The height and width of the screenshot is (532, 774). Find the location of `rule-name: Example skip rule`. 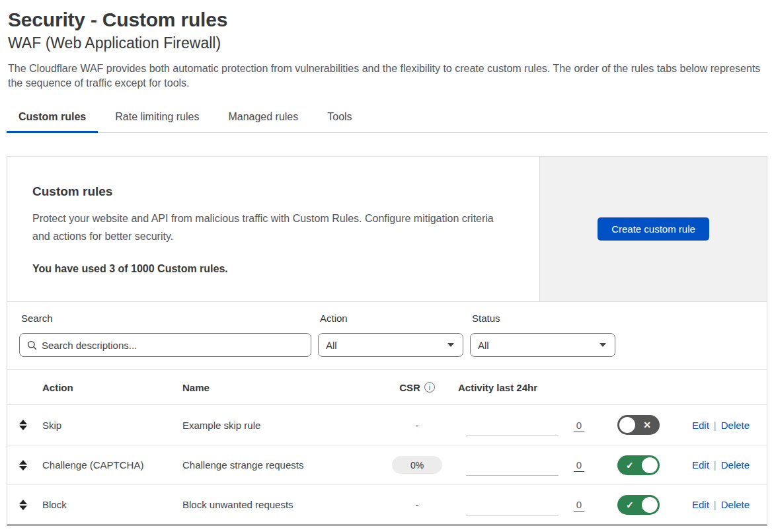

rule-name: Example skip rule is located at coordinates (283, 426).